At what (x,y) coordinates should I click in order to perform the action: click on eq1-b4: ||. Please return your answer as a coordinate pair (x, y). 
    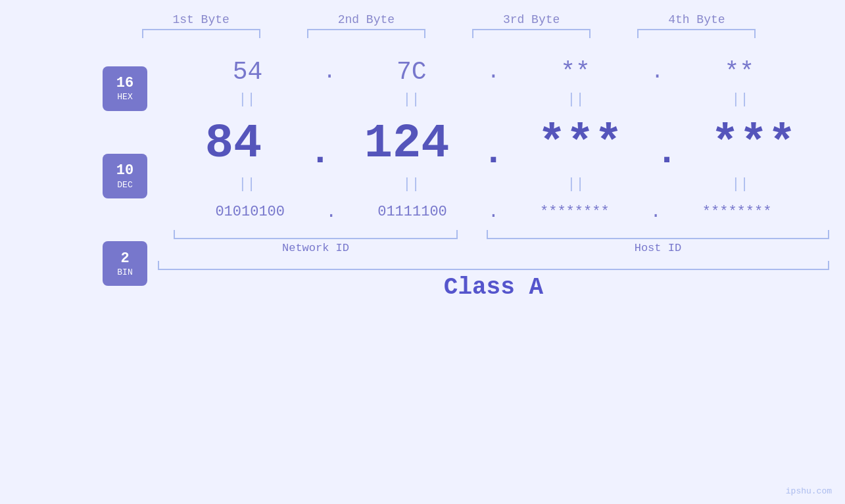
    Looking at the image, I should click on (740, 100).